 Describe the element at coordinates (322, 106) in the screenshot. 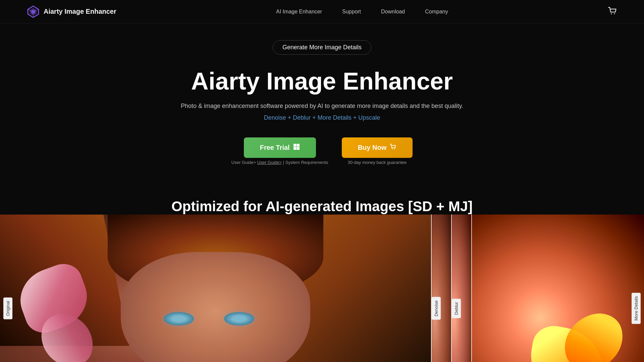

I see `hero-subtitle: Photo & image enhancement software power…` at that location.